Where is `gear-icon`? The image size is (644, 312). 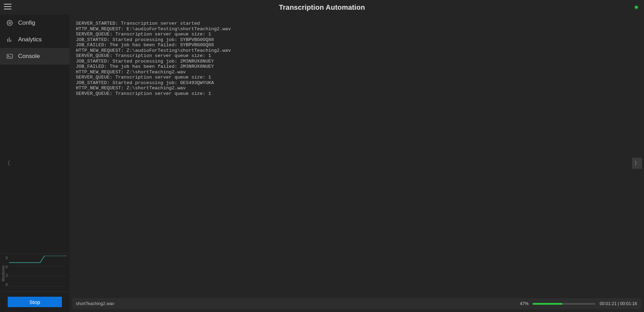
gear-icon is located at coordinates (10, 23).